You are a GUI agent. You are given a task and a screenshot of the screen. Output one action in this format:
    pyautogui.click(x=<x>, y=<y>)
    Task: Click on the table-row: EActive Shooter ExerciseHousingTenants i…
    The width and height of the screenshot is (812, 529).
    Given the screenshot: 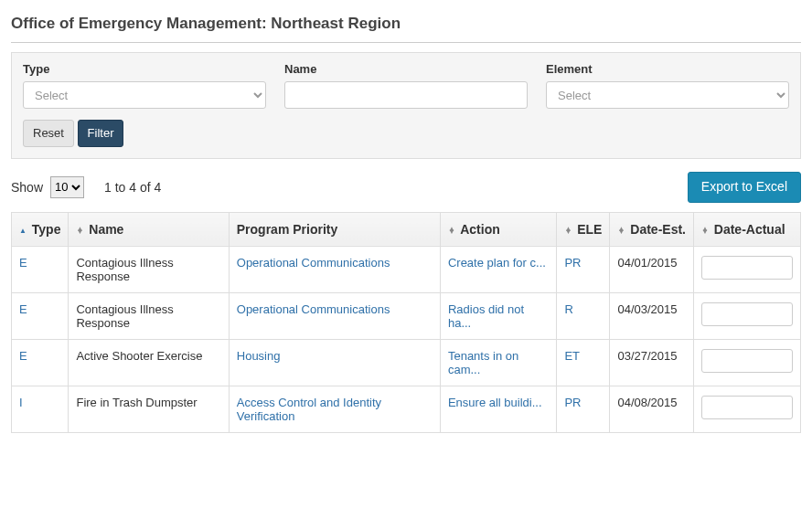 What is the action you would take?
    pyautogui.click(x=406, y=362)
    